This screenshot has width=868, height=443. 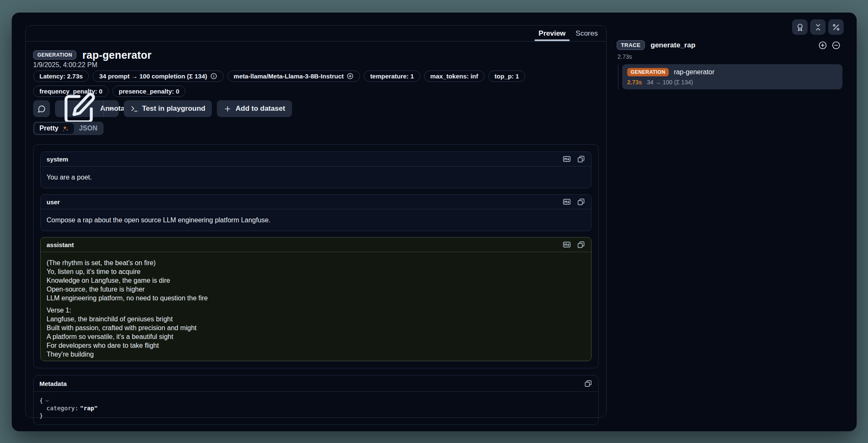 I want to click on system-message-actions, so click(x=574, y=159).